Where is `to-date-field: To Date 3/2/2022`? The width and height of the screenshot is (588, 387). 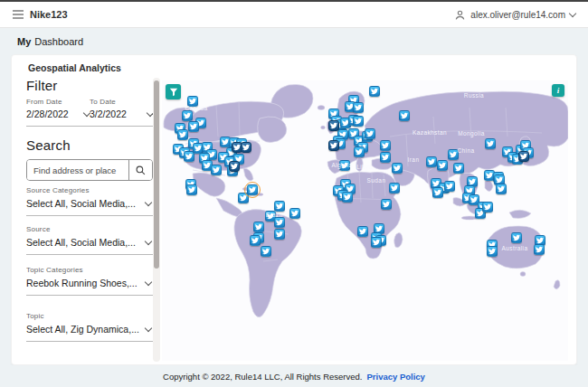
to-date-field: To Date 3/2/2022 is located at coordinates (121, 109).